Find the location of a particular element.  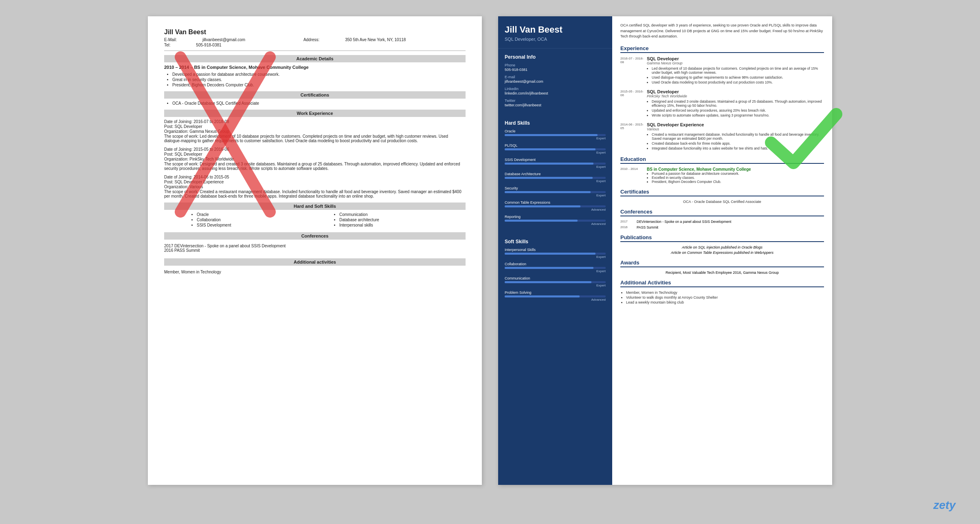

linkedin-field: LinkedIn linkedin.com/in/jillvanbeest is located at coordinates (555, 91).